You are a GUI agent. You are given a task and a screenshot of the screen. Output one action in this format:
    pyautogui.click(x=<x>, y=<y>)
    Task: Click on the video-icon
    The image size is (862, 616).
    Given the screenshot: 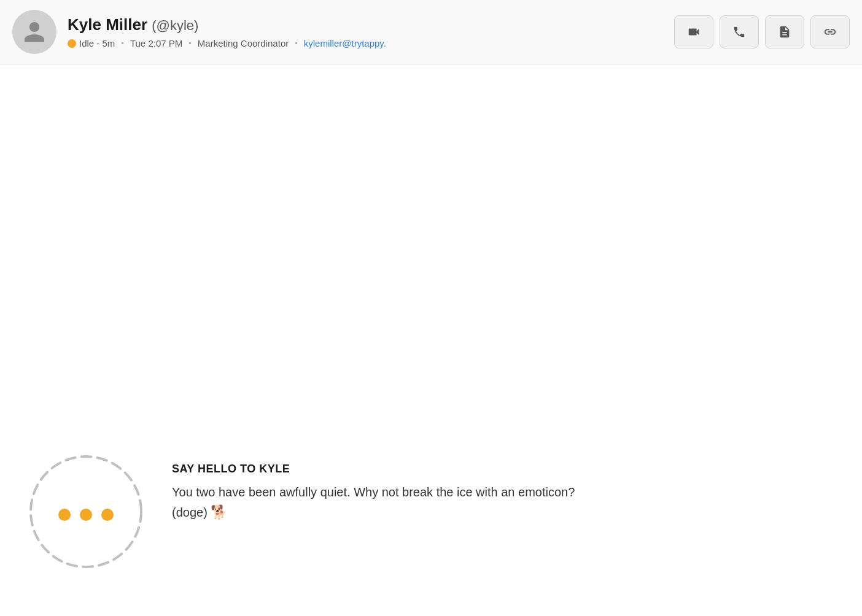 What is the action you would take?
    pyautogui.click(x=694, y=32)
    